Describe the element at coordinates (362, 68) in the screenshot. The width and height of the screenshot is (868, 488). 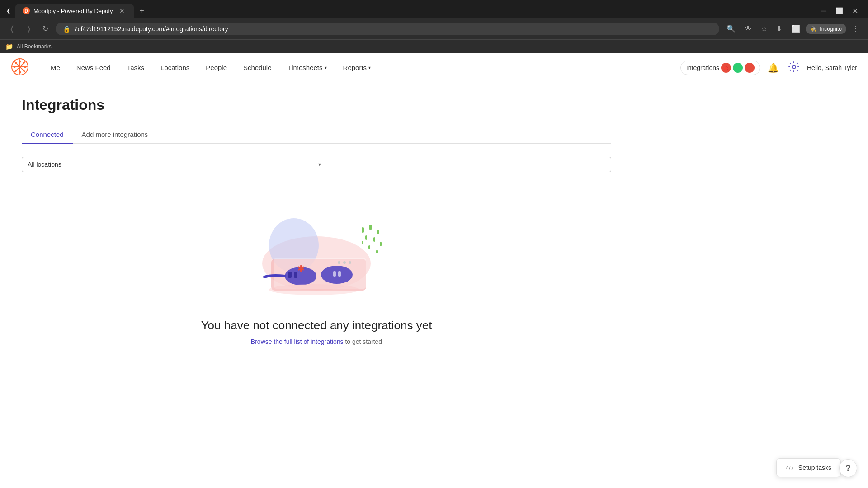
I see `nav-links: Me News Feed Tasks Locations People Sche…` at that location.